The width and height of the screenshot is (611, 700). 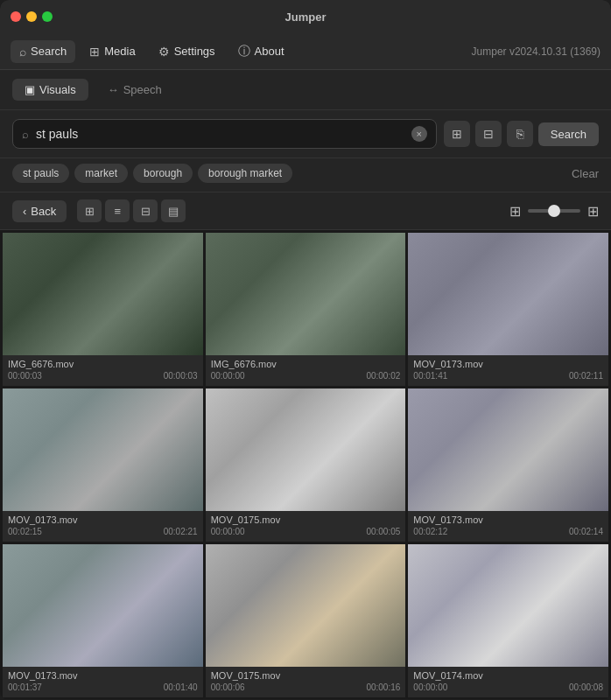 I want to click on nav-media-button: ⊞ Media, so click(x=112, y=52).